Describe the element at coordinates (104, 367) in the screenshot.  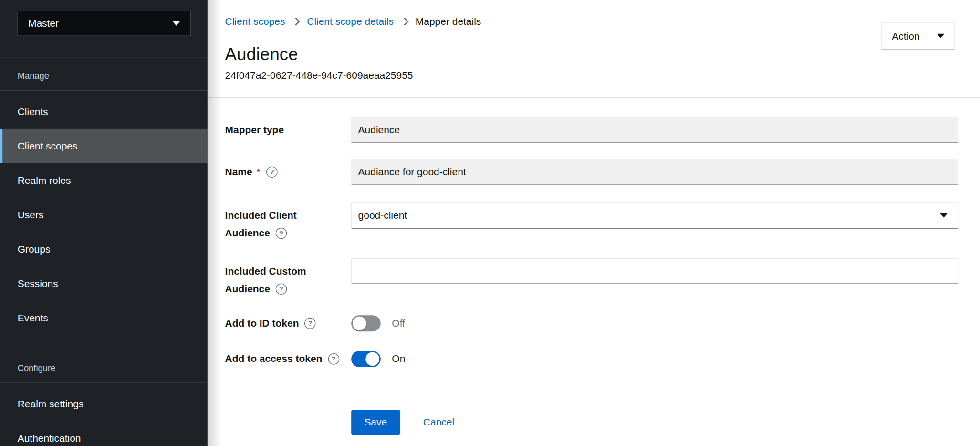
I see `nav-section-title-configure: Configure` at that location.